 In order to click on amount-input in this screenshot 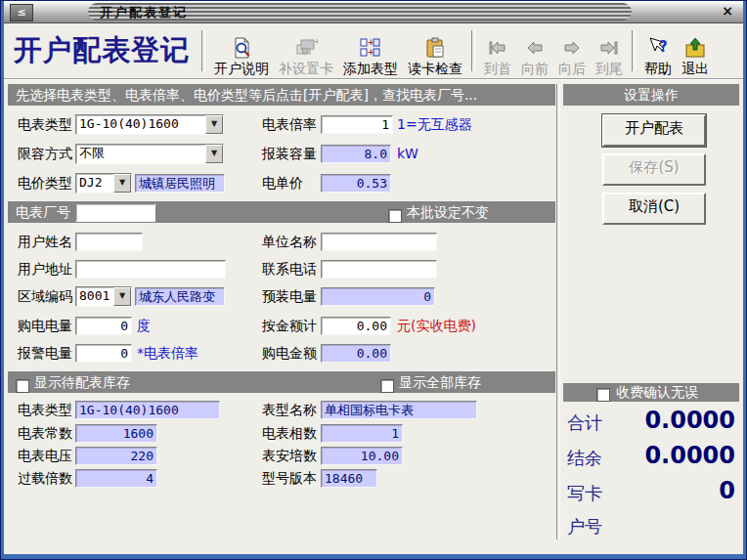, I will do `click(356, 326)`.